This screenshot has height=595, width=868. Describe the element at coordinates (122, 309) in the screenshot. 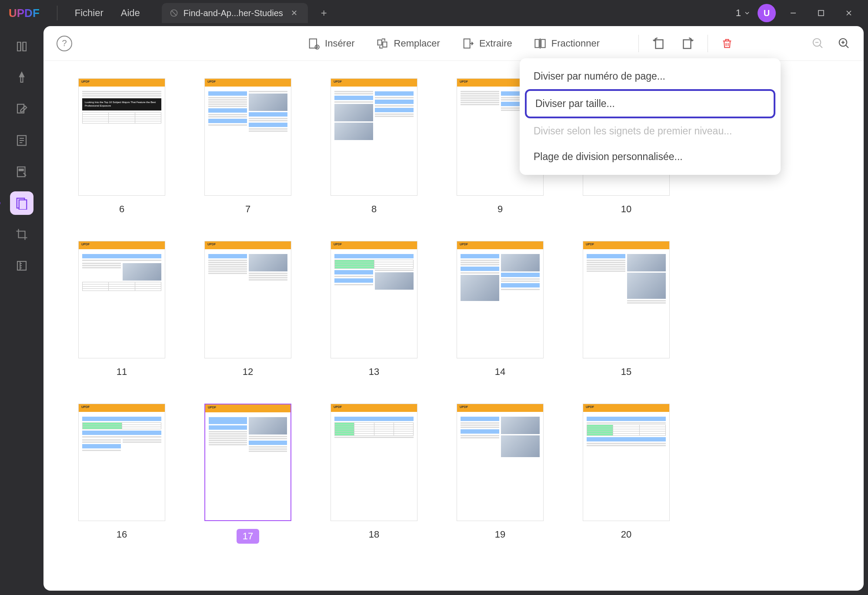

I see `page-thumb-cell: UPDF 11` at that location.